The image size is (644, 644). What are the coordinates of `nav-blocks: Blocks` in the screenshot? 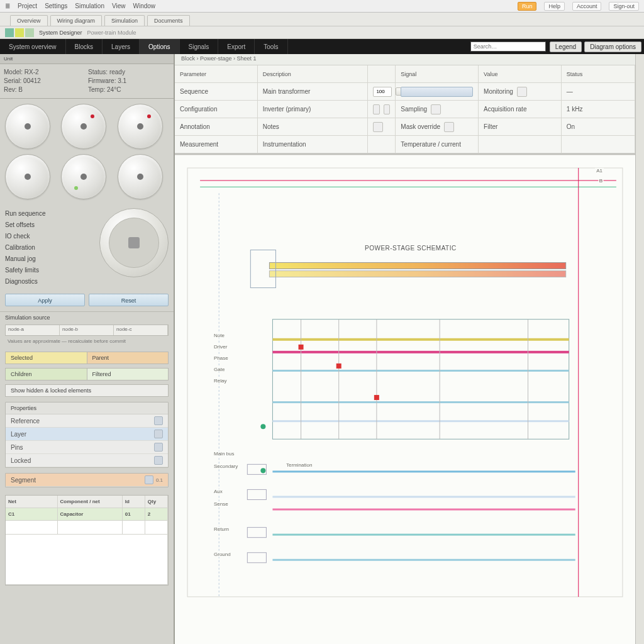 It's located at (84, 47).